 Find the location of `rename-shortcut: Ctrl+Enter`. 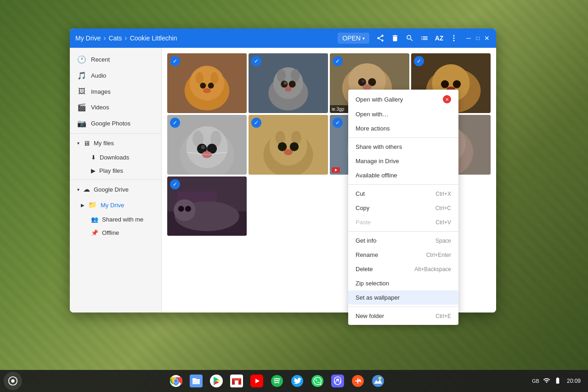

rename-shortcut: Ctrl+Enter is located at coordinates (439, 255).